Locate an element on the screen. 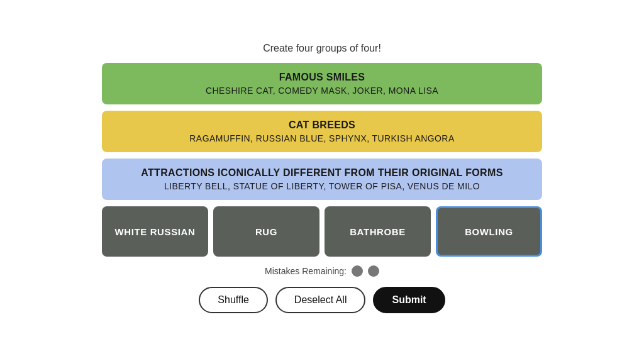  mistakes-row: Mistakes Remaining: is located at coordinates (322, 271).